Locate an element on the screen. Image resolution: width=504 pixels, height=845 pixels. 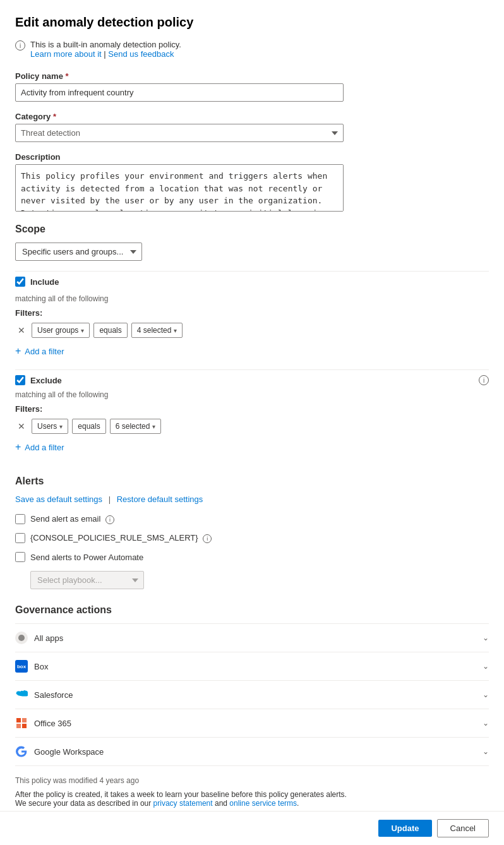
category-select: Threat detection is located at coordinates (179, 133).